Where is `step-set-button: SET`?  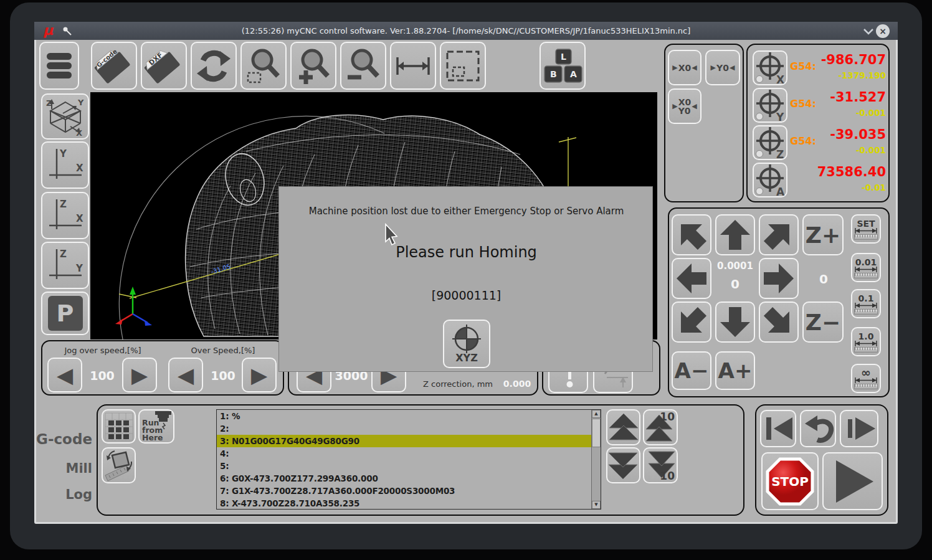
step-set-button: SET is located at coordinates (866, 229).